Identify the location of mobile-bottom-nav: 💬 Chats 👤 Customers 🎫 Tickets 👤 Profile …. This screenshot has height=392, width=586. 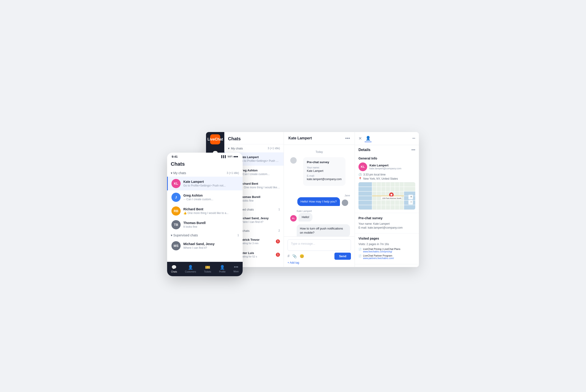
(205, 269).